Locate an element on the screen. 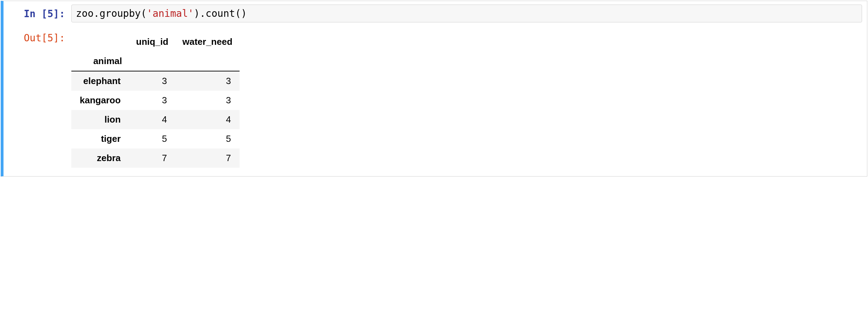 This screenshot has height=318, width=868. row-index: elephant is located at coordinates (100, 81).